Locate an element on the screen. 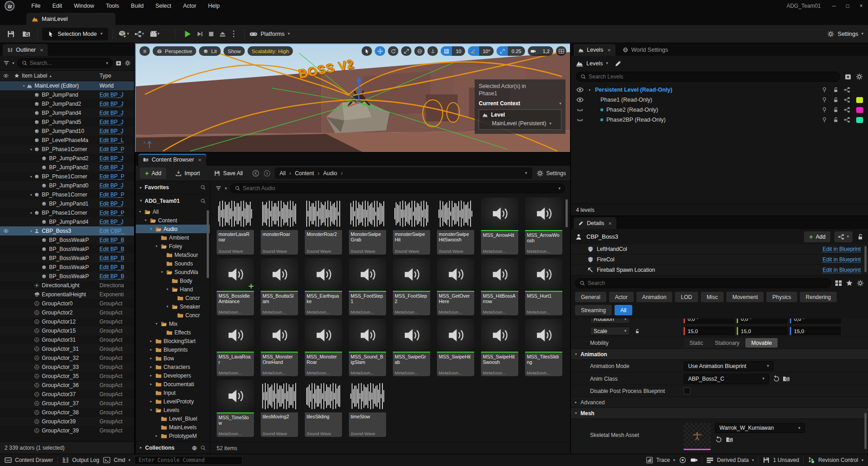 The height and width of the screenshot is (466, 868). type-column-header: Type is located at coordinates (117, 76).